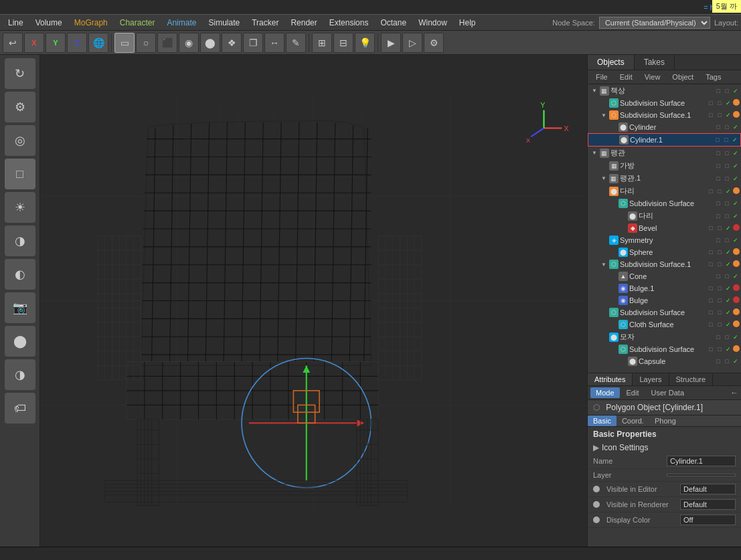  I want to click on prop-tab-phong: Phong, so click(665, 421).